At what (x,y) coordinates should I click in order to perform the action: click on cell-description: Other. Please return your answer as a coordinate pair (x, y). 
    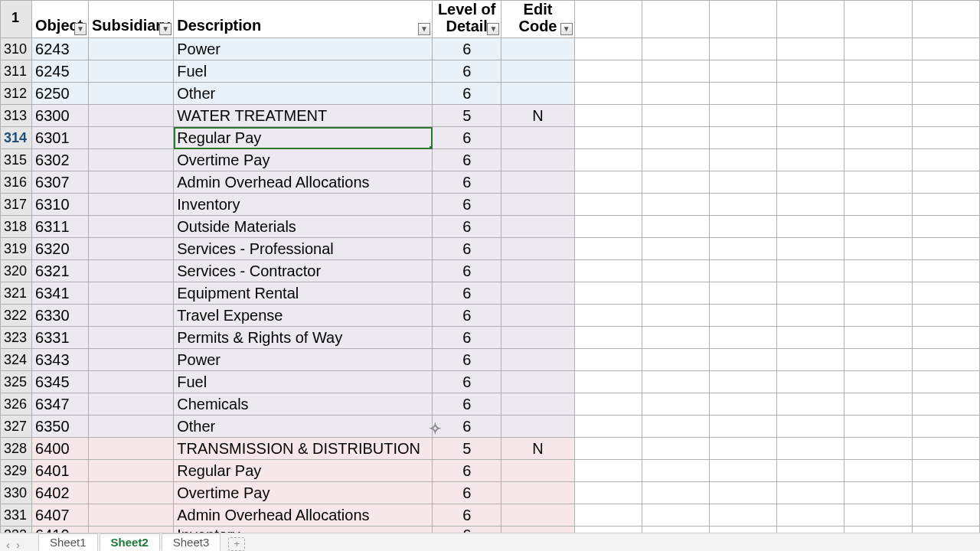
    Looking at the image, I should click on (303, 427).